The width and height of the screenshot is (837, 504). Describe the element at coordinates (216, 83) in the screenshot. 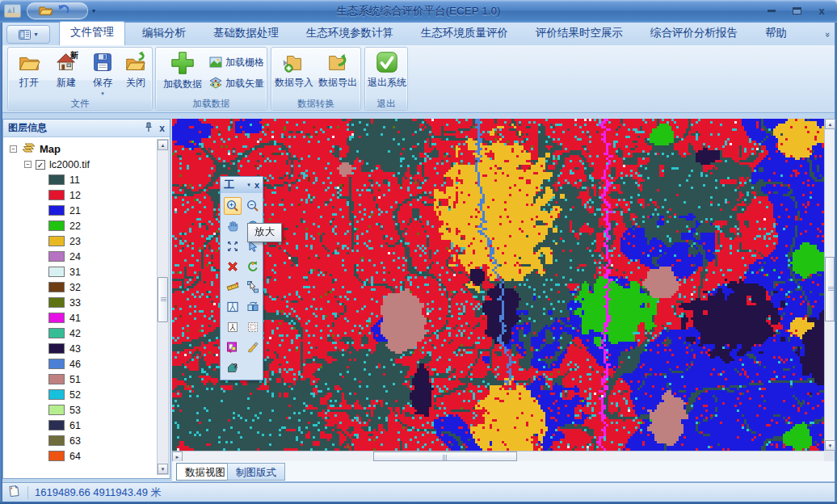

I see `vector-icon` at that location.